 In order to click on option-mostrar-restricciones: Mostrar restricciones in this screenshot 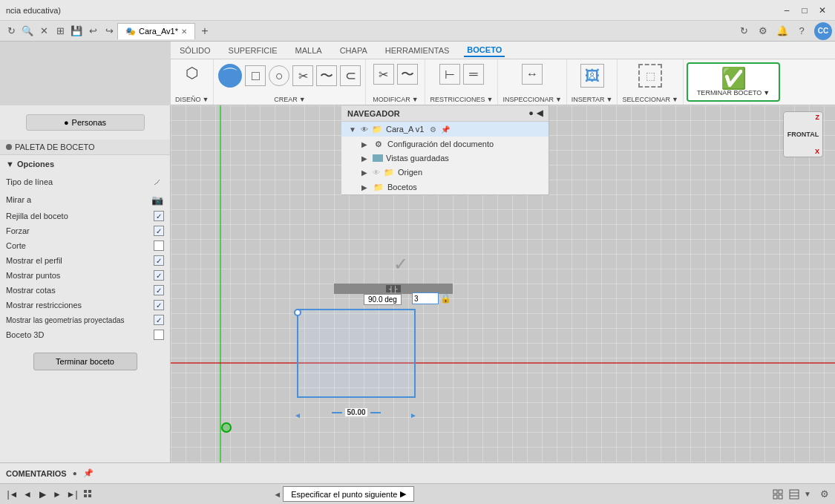, I will do `click(85, 305)`.